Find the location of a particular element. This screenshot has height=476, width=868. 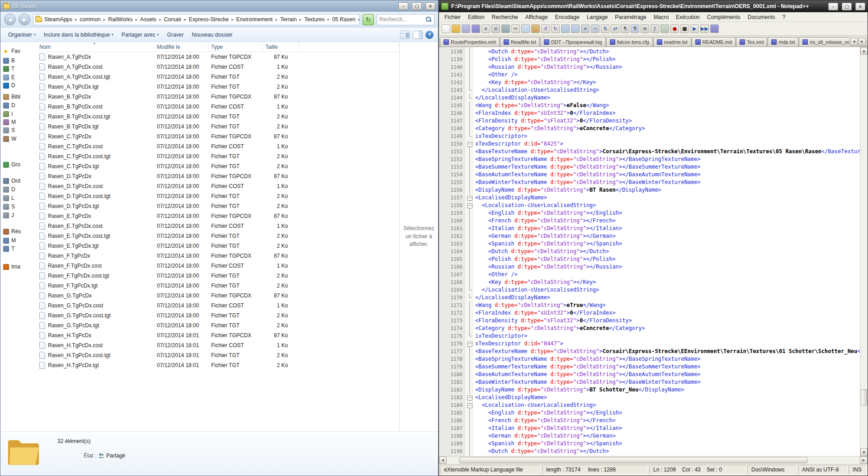

copy-icon is located at coordinates (525, 29).